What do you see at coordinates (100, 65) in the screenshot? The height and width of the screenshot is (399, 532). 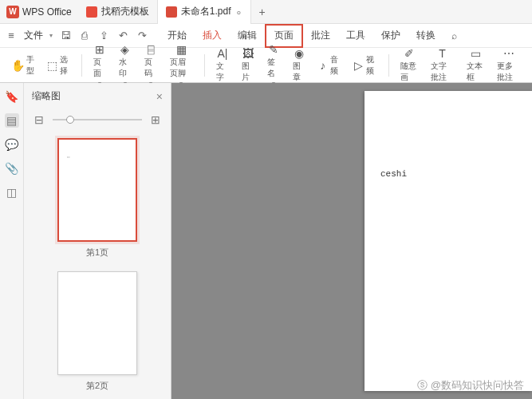 I see `pagebg-button: ⊞页面▾` at bounding box center [100, 65].